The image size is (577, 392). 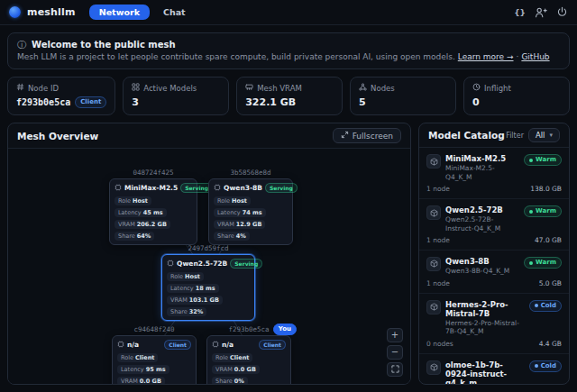 I want to click on model-catalog-title: Model Catalog, so click(x=467, y=135).